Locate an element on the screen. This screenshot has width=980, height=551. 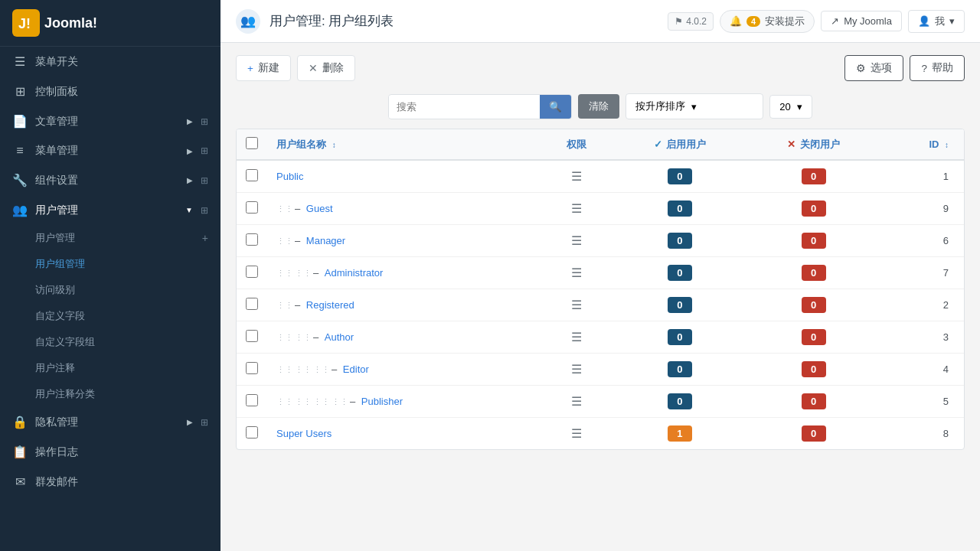
group-name-link: Manager is located at coordinates (326, 240).